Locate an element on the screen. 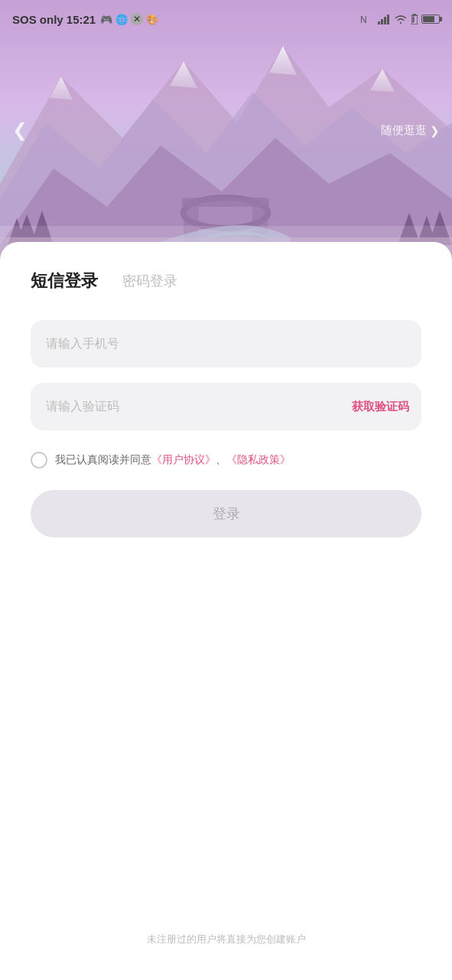 The width and height of the screenshot is (452, 980). status-bar: SOS only 15:21 🎮 🌐 ✕ 🎨 N is located at coordinates (226, 19).